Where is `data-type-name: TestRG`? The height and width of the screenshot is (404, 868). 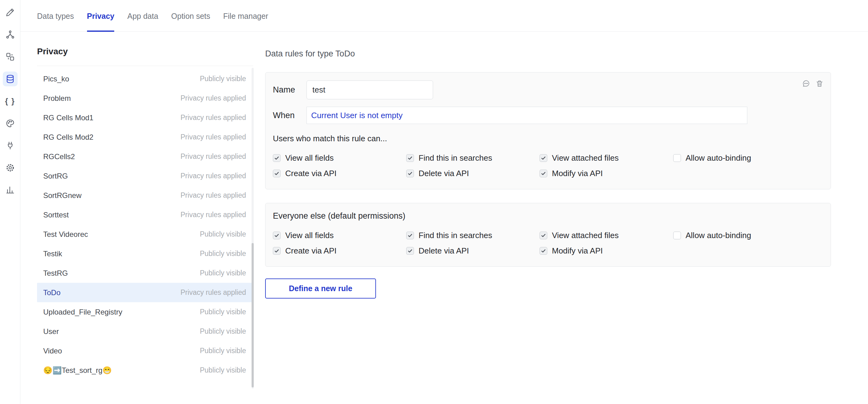
data-type-name: TestRG is located at coordinates (56, 273).